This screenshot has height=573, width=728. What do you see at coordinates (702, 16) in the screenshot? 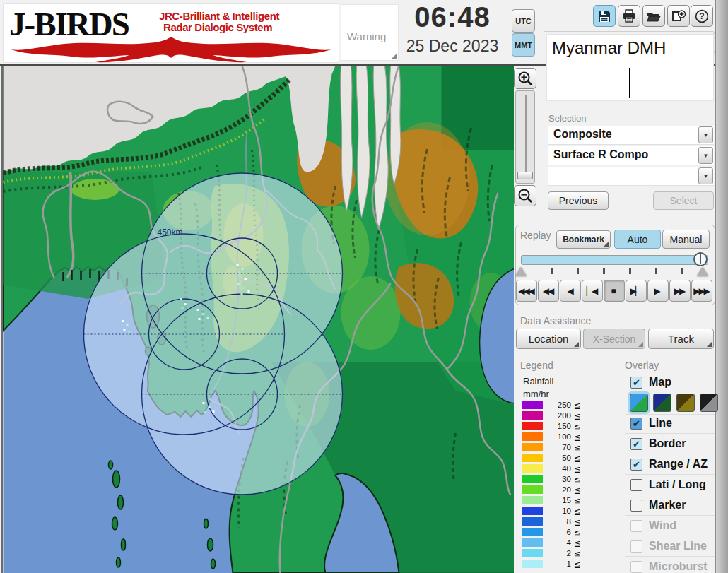
I see `help-button: ?` at bounding box center [702, 16].